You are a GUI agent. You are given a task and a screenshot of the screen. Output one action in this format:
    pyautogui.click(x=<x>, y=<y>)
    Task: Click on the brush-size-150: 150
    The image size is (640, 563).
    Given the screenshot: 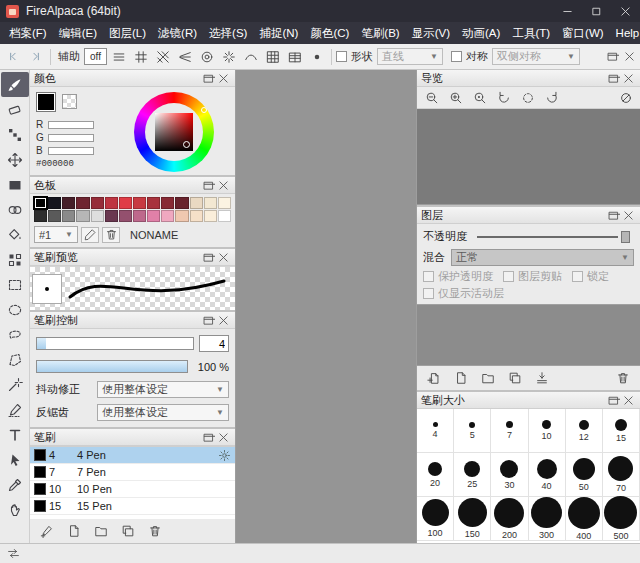 What is the action you would take?
    pyautogui.click(x=472, y=519)
    